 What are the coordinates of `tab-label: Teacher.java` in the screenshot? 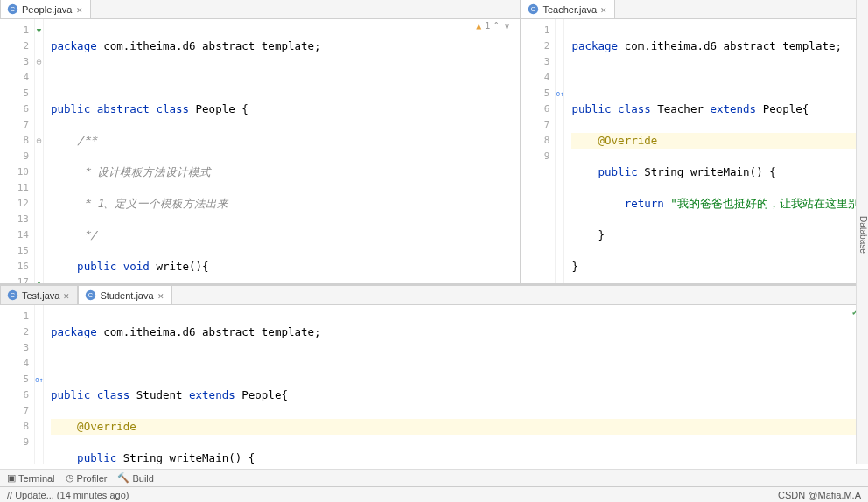 It's located at (570, 10).